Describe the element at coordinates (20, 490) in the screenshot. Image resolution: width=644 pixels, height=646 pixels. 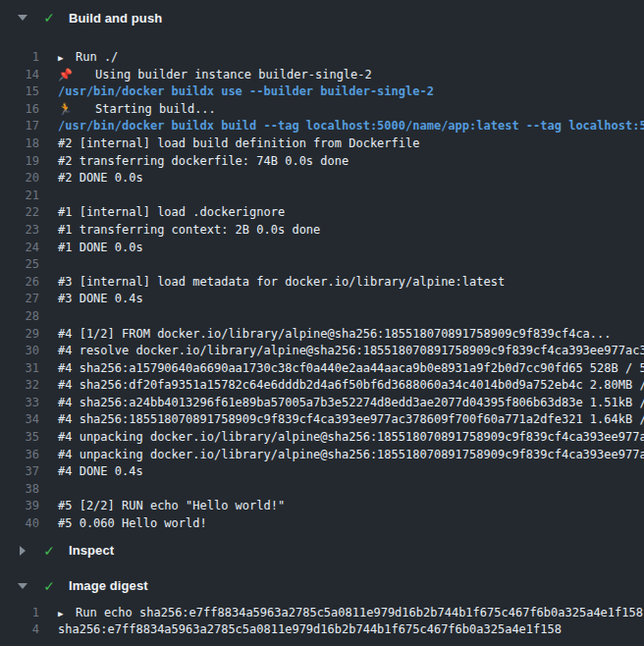
I see `line-number: 38` at that location.